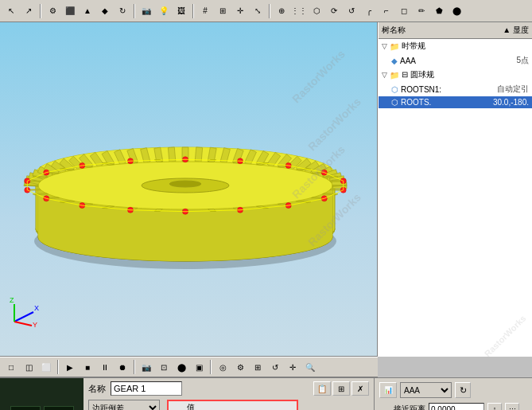  I want to click on expand-icon-0: ▽, so click(385, 46).